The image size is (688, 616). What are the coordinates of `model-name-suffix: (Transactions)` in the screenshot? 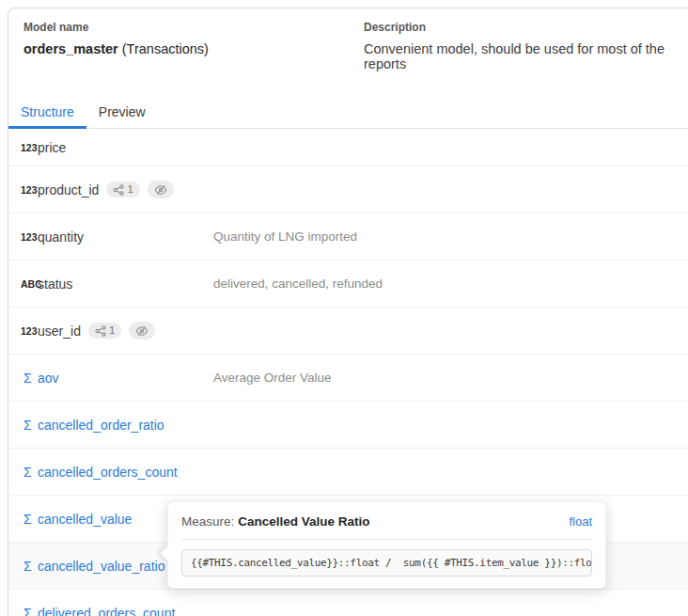 It's located at (164, 49).